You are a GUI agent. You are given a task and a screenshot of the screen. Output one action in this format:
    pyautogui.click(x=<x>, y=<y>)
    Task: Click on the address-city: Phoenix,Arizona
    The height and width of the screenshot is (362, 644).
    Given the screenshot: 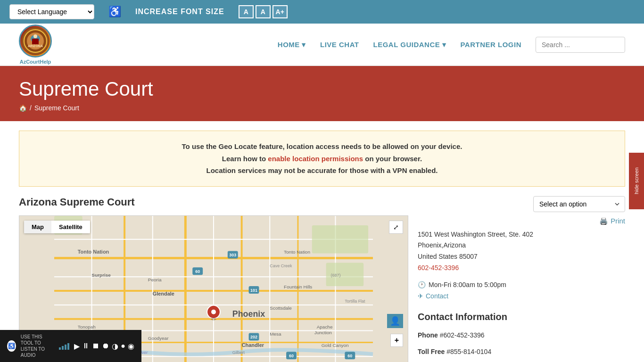 What is the action you would take?
    pyautogui.click(x=521, y=246)
    